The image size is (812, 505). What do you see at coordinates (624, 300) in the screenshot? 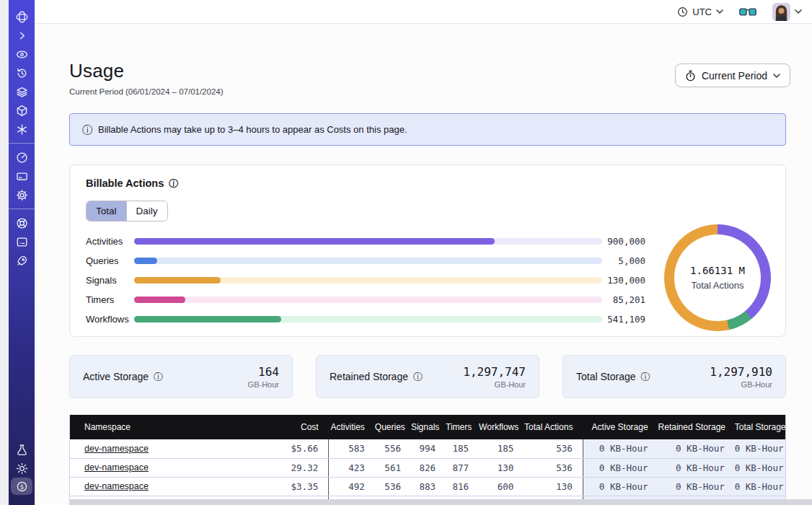
I see `bar-value: 85,201` at bounding box center [624, 300].